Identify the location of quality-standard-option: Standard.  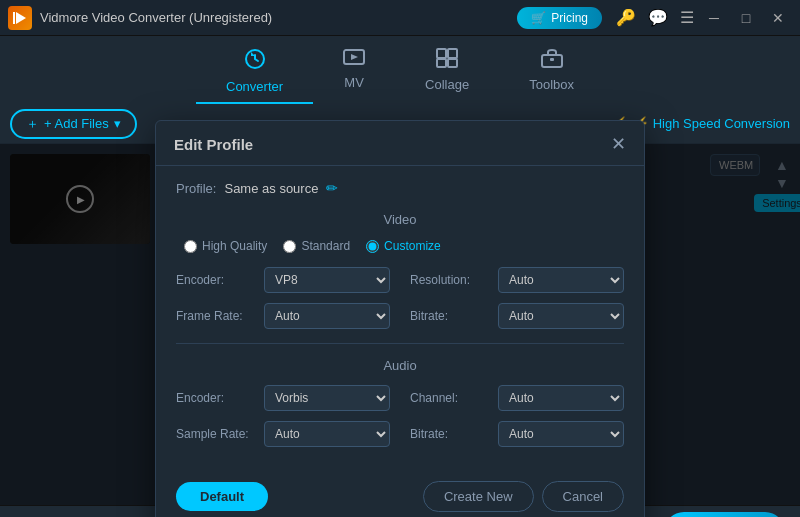
(316, 246).